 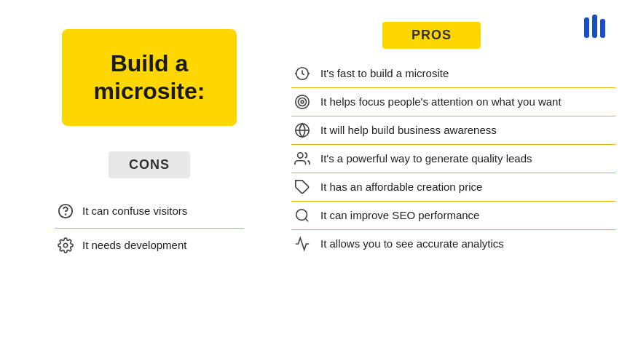 What do you see at coordinates (409, 130) in the screenshot?
I see `pros-item-text-3: It will help build business awareness` at bounding box center [409, 130].